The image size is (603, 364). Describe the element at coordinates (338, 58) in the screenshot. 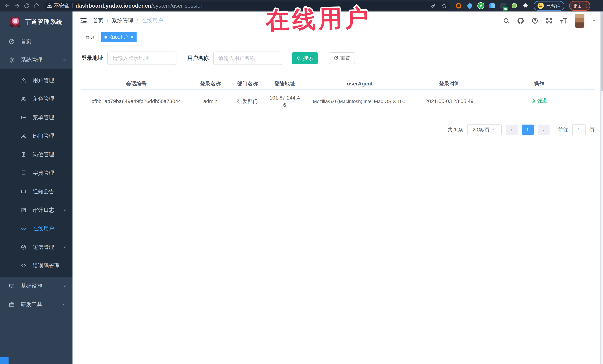

I see `search-form: 登录地址 用户名称 搜索 重置` at that location.